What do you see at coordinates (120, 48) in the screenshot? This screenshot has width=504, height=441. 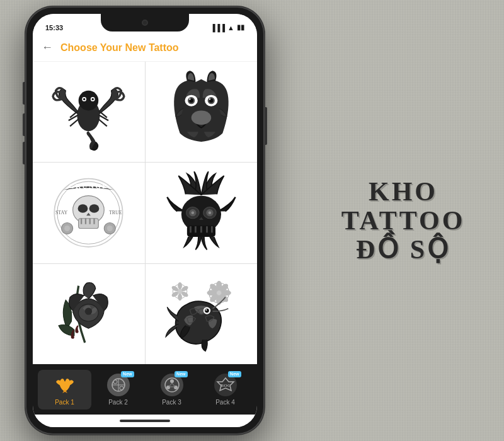 I see `page-title: Choose Your New Tattoo` at bounding box center [120, 48].